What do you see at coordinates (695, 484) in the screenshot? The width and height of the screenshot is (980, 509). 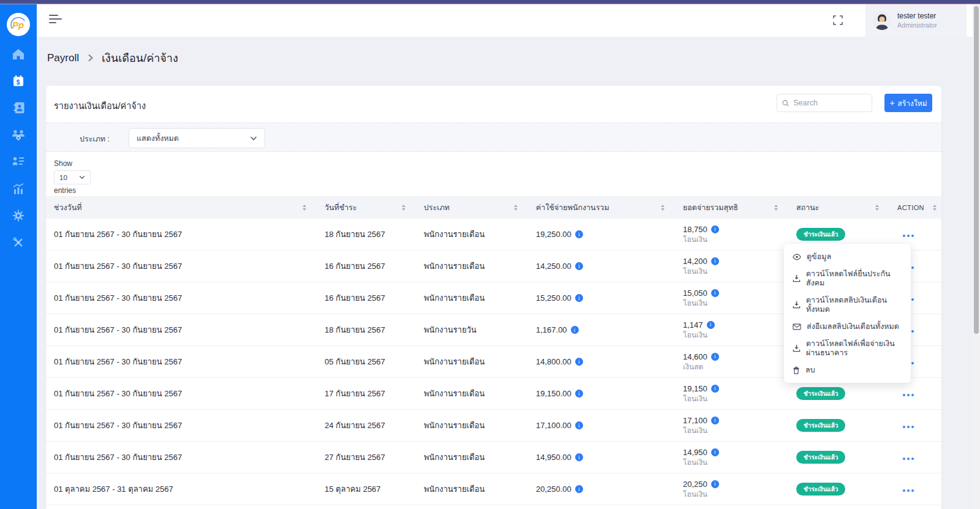 I see `net-total-value: 20,250` at bounding box center [695, 484].